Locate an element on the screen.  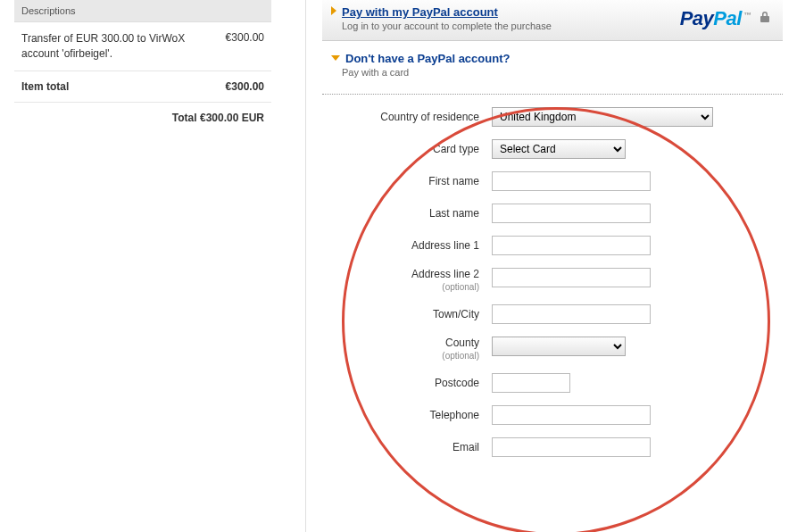
town-label: Town/City is located at coordinates (407, 314).